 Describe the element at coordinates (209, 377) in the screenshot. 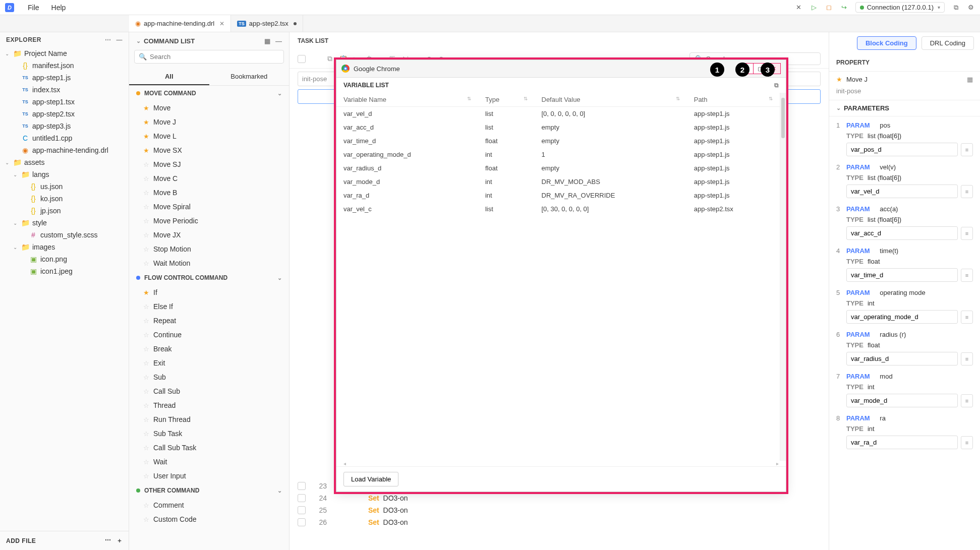

I see `command-item: ☆Sub` at that location.